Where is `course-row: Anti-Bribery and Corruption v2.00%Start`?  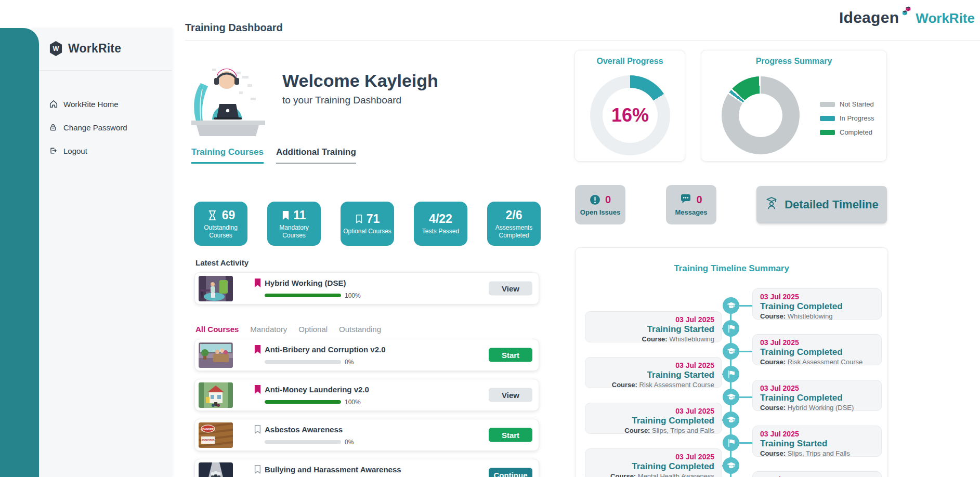
course-row: Anti-Bribery and Corruption v2.00%Start is located at coordinates (367, 355).